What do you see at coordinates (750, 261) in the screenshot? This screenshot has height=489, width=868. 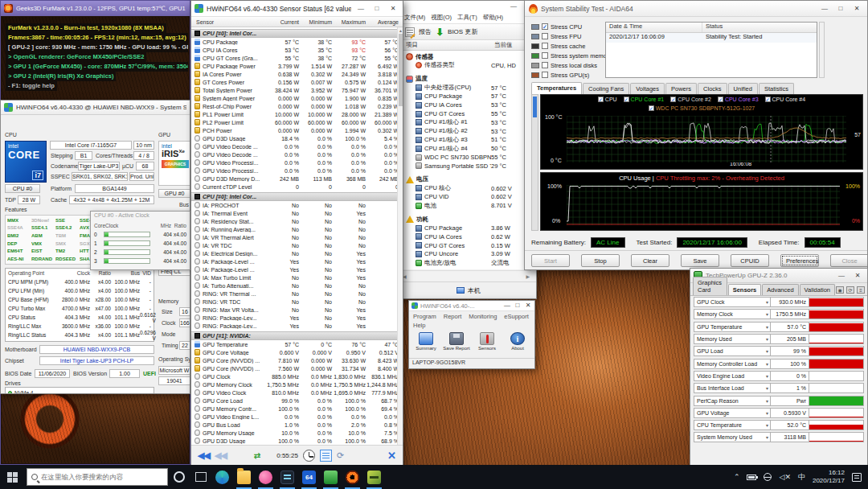 I see `cpuid-button: CPUID` at bounding box center [750, 261].